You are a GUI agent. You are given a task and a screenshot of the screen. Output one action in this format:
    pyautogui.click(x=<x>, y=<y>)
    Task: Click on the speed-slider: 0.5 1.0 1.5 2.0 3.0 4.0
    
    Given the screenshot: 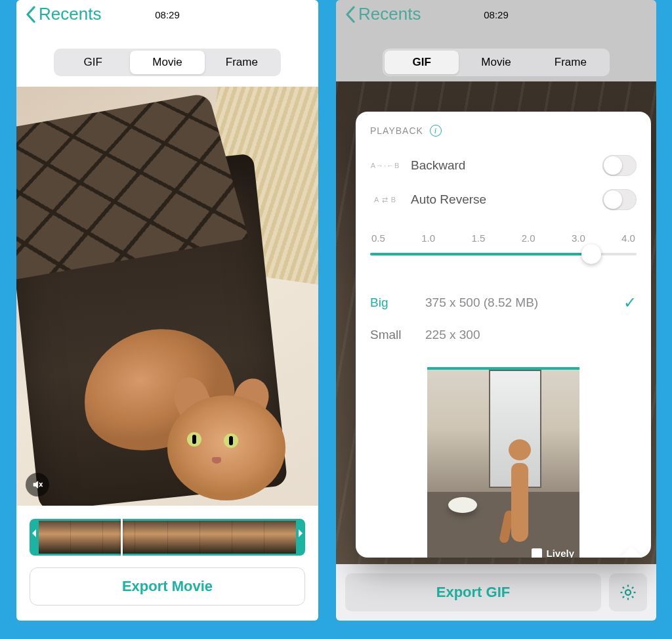 What is the action you would take?
    pyautogui.click(x=503, y=244)
    